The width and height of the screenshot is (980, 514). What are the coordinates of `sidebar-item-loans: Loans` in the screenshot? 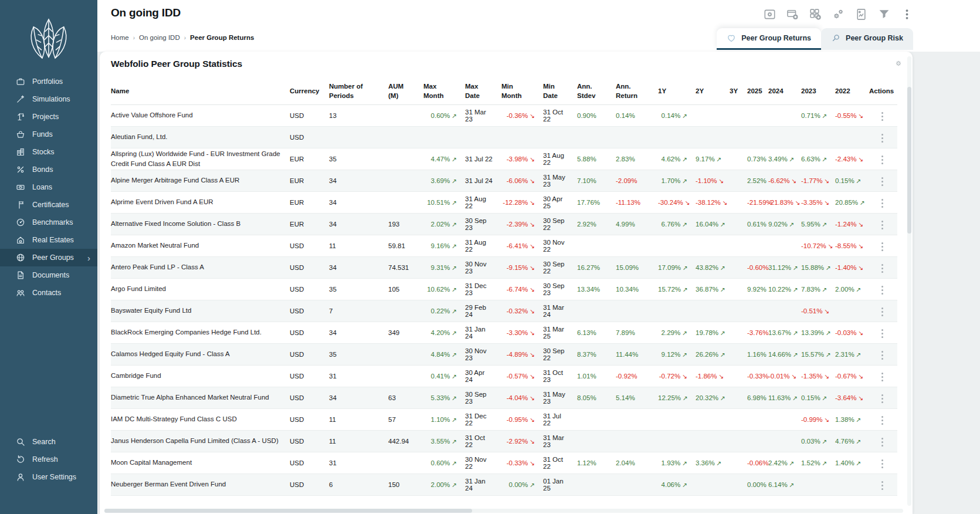 It's located at (49, 187).